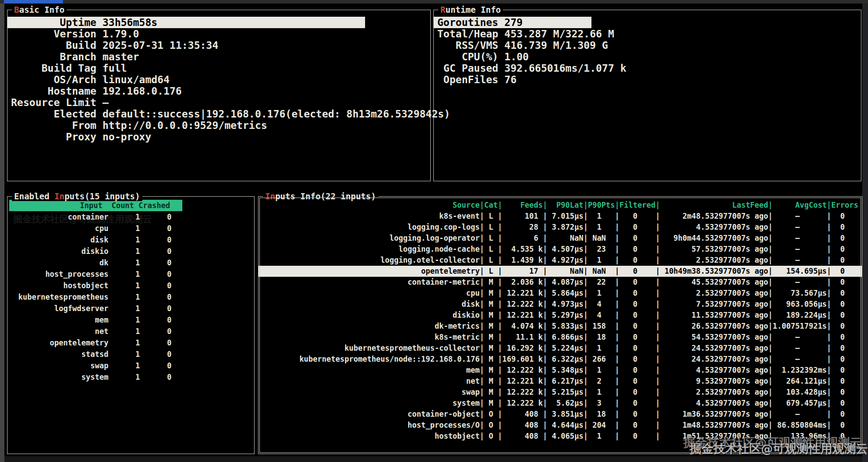 This screenshot has width=868, height=462. What do you see at coordinates (560, 359) in the screenshot?
I see `table-row: kubernetesprometheus/node::192.168.0.176…` at bounding box center [560, 359].